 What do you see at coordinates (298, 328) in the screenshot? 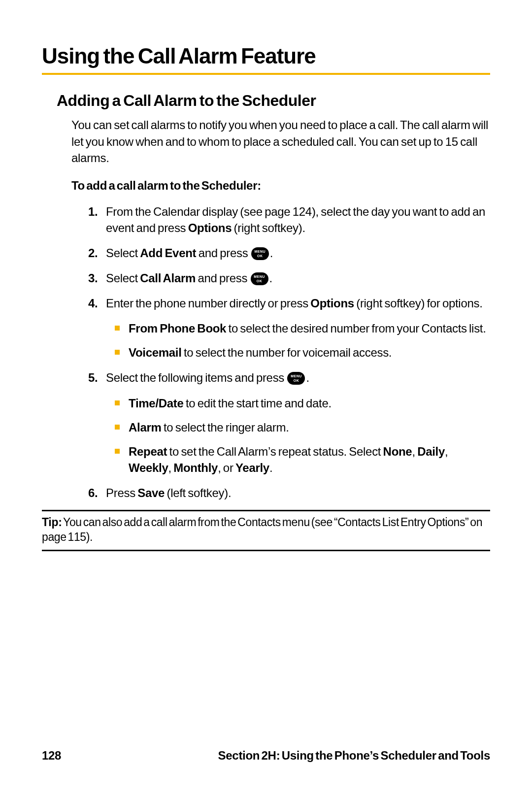
I see `step-4: Enter the phone number directly or press…` at bounding box center [298, 328].